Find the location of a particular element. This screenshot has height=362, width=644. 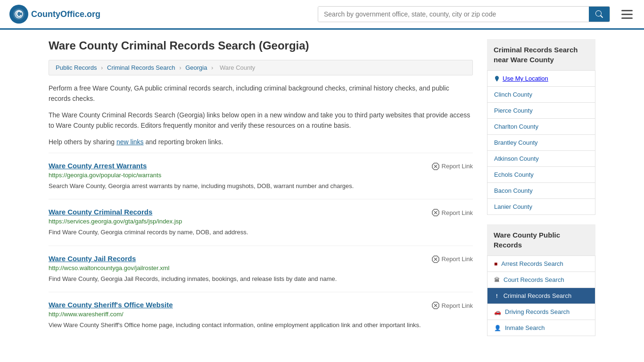

record-title: Ware County Arrest Warrants is located at coordinates (98, 166).